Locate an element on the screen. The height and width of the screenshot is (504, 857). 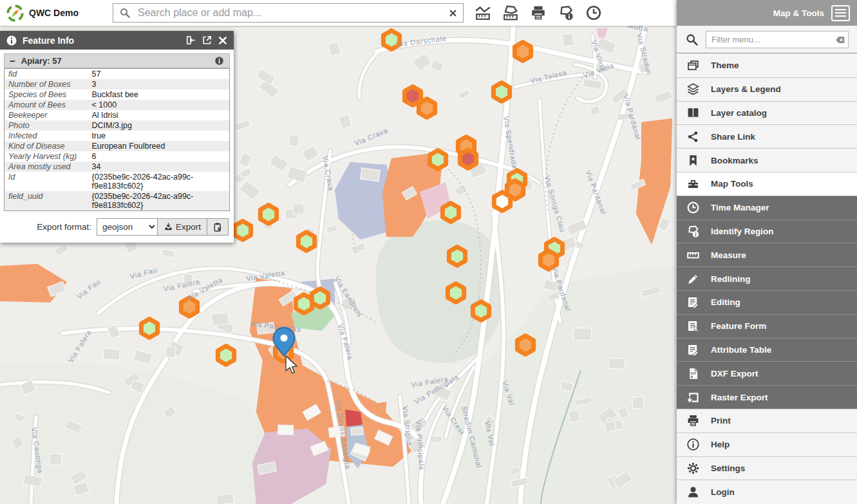
export-row: Export format: geojson Export is located at coordinates (117, 227).